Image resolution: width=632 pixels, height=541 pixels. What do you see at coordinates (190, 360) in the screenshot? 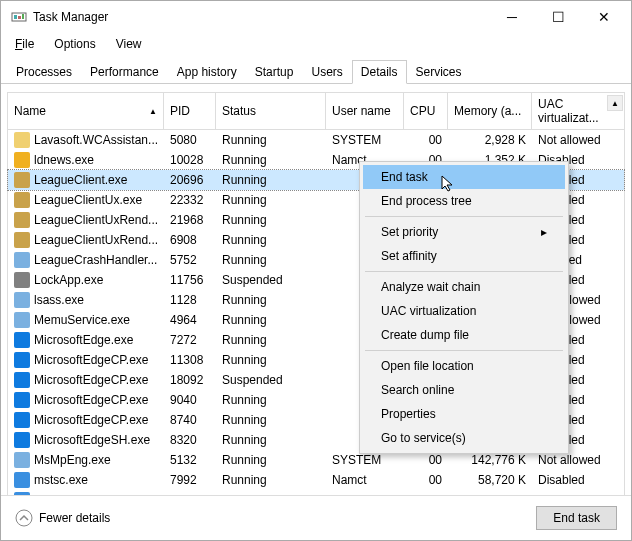
I see `process-pid: 11308` at bounding box center [190, 360].